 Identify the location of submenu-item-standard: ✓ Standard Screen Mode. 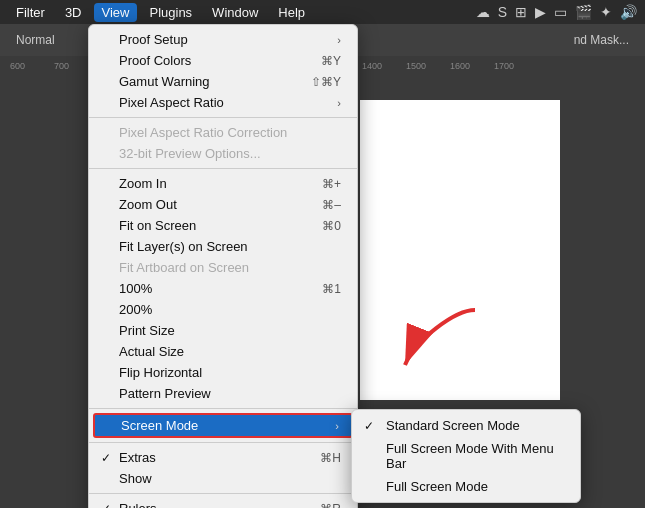
(466, 426).